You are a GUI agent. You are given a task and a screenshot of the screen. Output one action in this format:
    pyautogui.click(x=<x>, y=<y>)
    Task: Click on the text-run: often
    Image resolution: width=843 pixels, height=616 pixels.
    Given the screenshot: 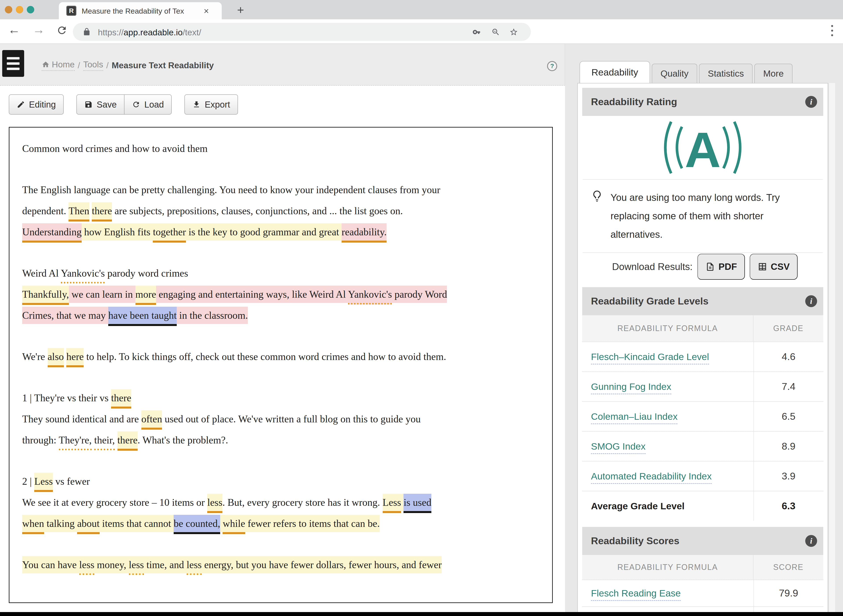 What is the action you would take?
    pyautogui.click(x=152, y=420)
    